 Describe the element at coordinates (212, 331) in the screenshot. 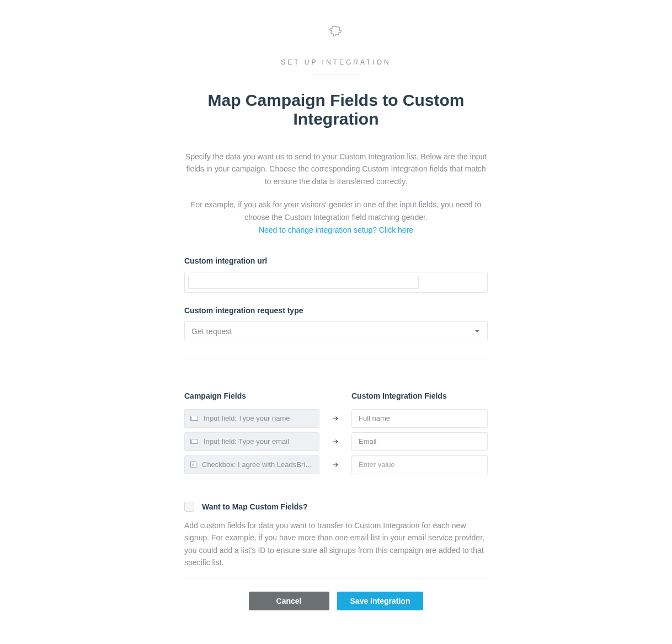

I see `request-type-value: Get request` at that location.